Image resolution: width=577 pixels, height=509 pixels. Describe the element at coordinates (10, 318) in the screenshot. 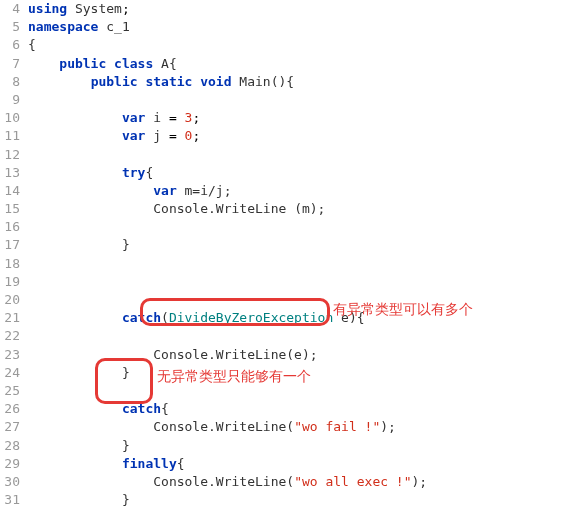

I see `line-number: 21` at that location.